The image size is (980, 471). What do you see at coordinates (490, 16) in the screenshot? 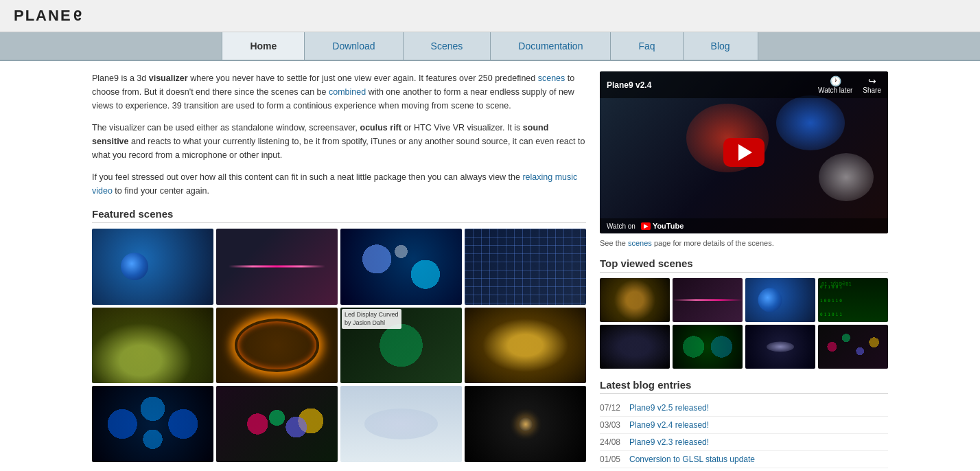
I see `logo: PLANE9` at bounding box center [490, 16].